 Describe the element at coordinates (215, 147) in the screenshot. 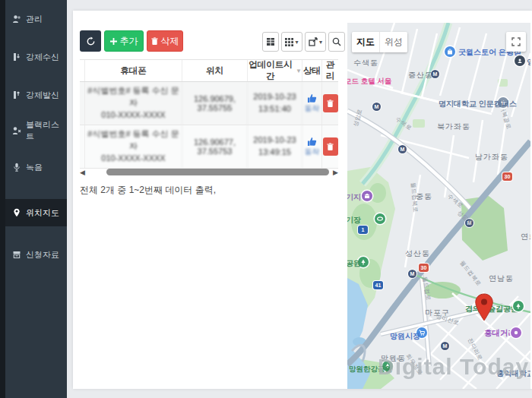

I see `location-cell: 126.90677, 37.55753` at that location.